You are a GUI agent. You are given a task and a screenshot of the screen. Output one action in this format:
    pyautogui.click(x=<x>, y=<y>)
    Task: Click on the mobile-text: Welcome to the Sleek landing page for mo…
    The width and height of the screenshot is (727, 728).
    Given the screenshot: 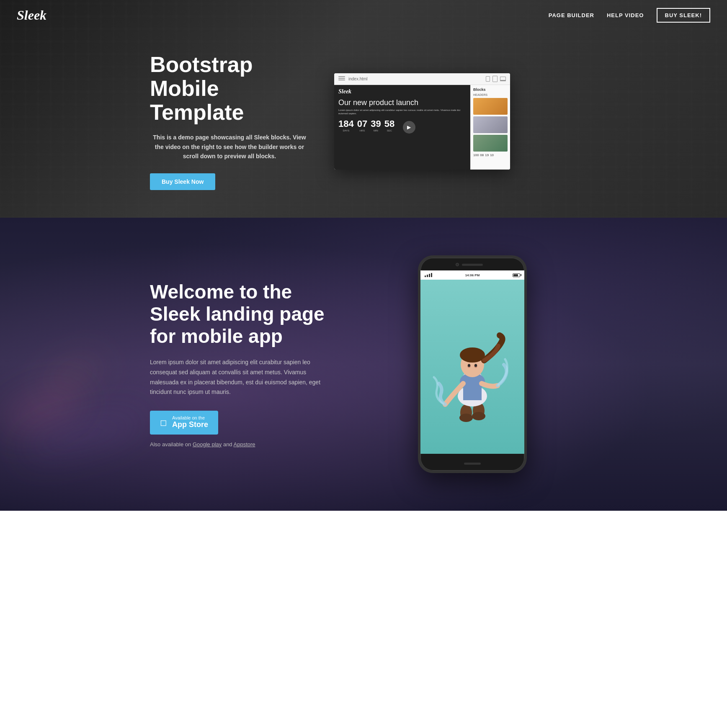 What is the action you would take?
    pyautogui.click(x=242, y=364)
    